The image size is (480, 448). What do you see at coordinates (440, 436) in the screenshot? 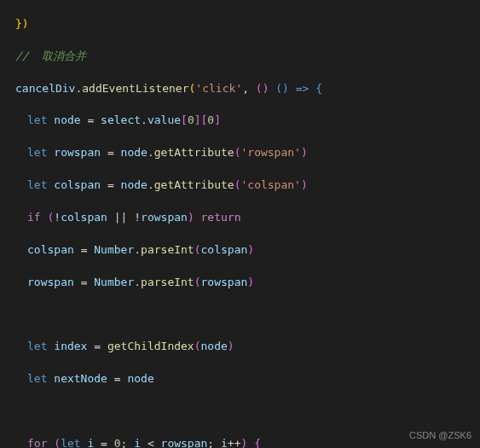
I see `watermark: CSDN @ZSK6` at bounding box center [440, 436].